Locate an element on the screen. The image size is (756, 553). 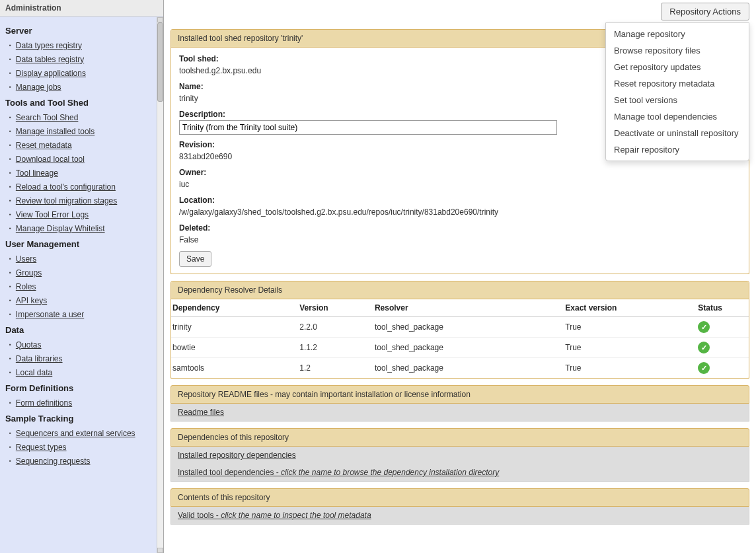
deps-row-2: Installed tool dependencies - click the … is located at coordinates (460, 473).